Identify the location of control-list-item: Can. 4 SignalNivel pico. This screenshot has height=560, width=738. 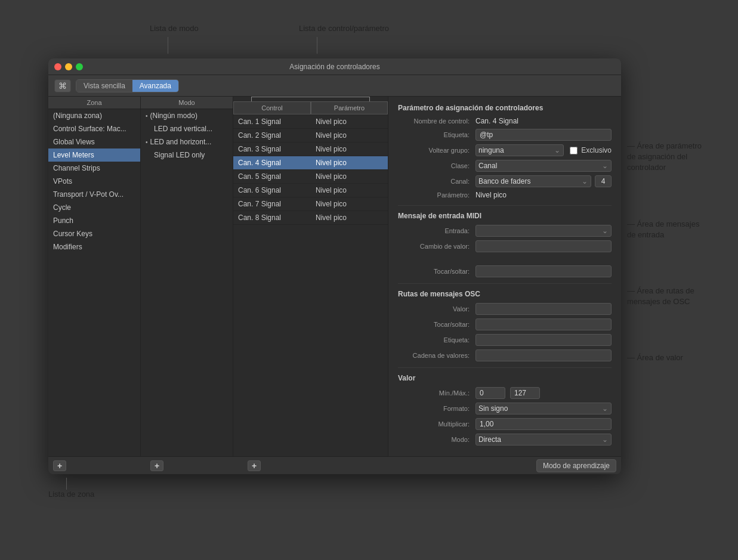
(310, 163).